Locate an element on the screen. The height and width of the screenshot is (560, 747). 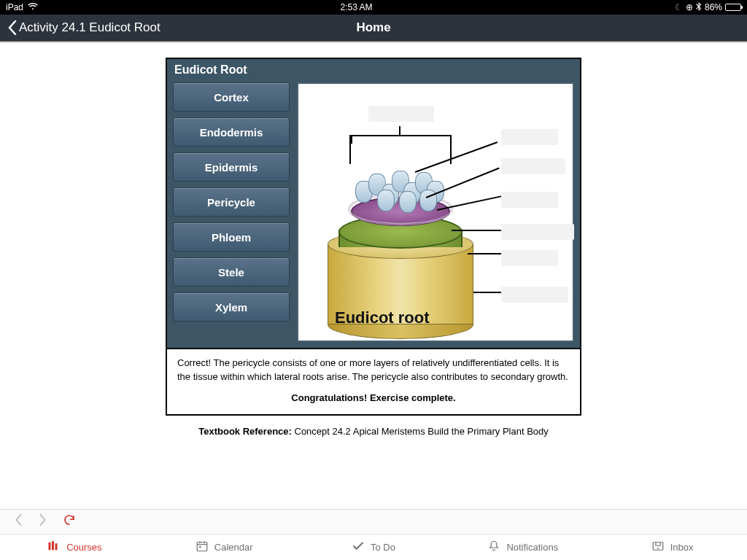
term-pericycle: Pericycle is located at coordinates (231, 202).